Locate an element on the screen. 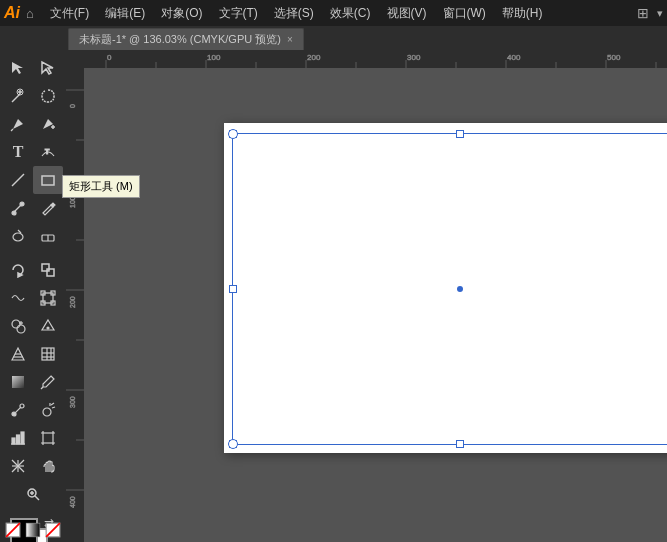 This screenshot has width=667, height=542. tool-row-pen is located at coordinates (33, 124).